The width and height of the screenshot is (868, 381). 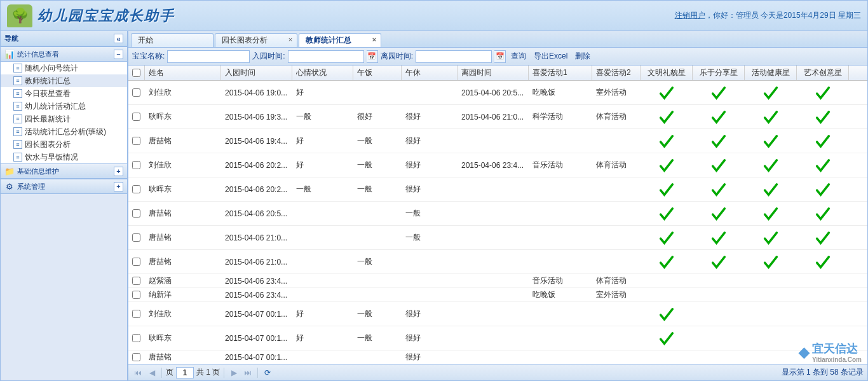 What do you see at coordinates (323, 73) in the screenshot?
I see `col-mood: 心情状况` at bounding box center [323, 73].